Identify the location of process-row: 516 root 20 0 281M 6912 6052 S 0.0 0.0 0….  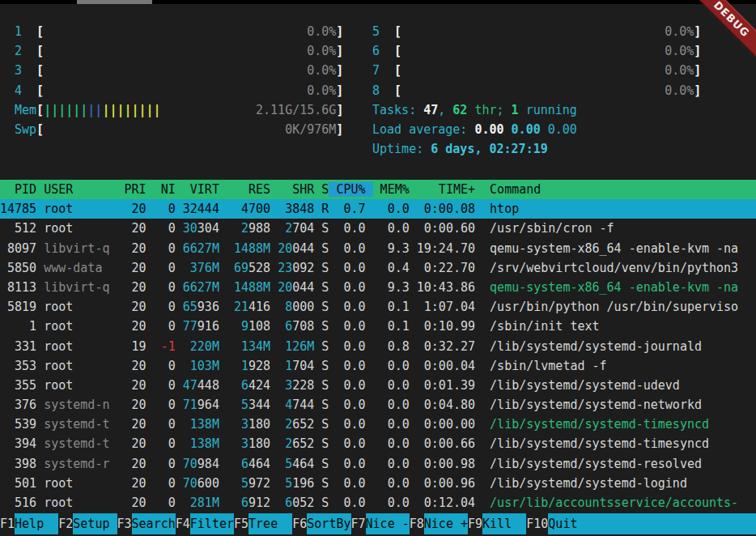
(378, 503).